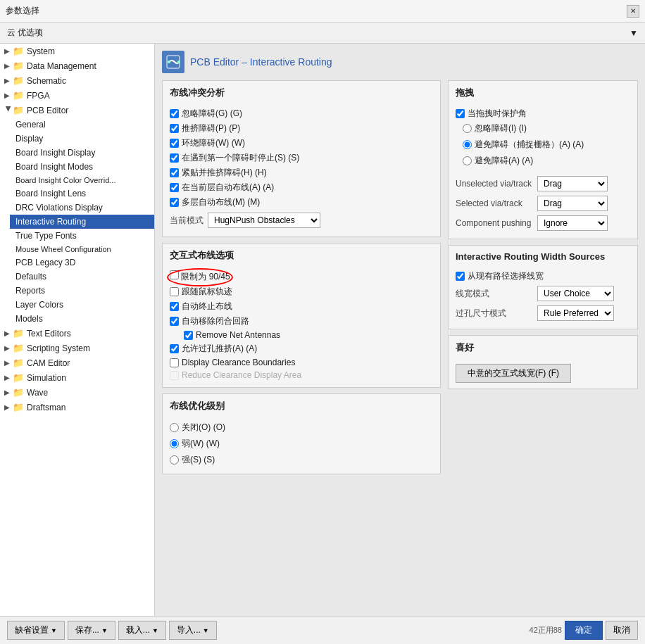  Describe the element at coordinates (8, 334) in the screenshot. I see `arrow-icon: ▶` at that location.